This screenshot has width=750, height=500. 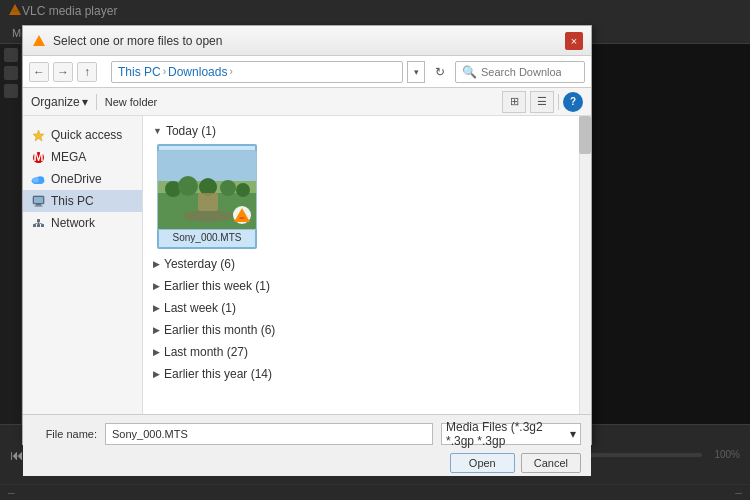 I want to click on nav-item-this-pc: This PC, so click(x=82, y=201).